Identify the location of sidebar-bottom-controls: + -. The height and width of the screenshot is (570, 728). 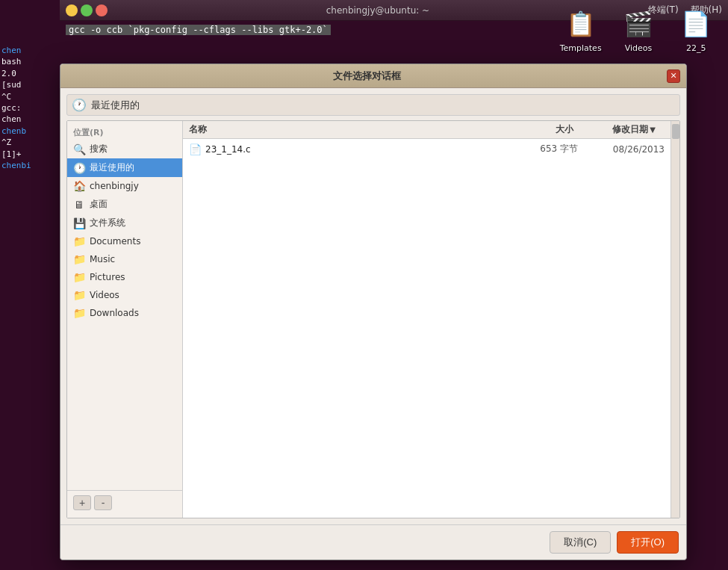
(125, 502).